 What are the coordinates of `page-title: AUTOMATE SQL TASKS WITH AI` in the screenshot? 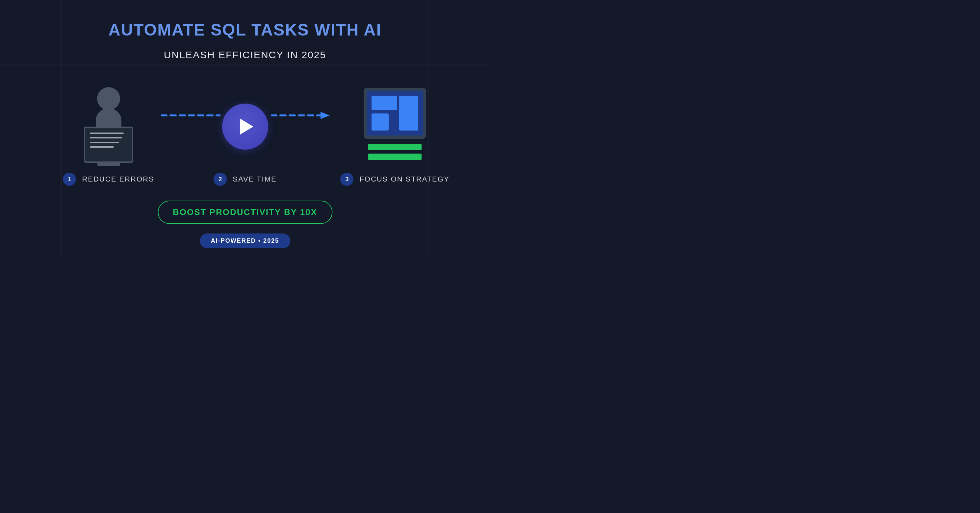 It's located at (245, 30).